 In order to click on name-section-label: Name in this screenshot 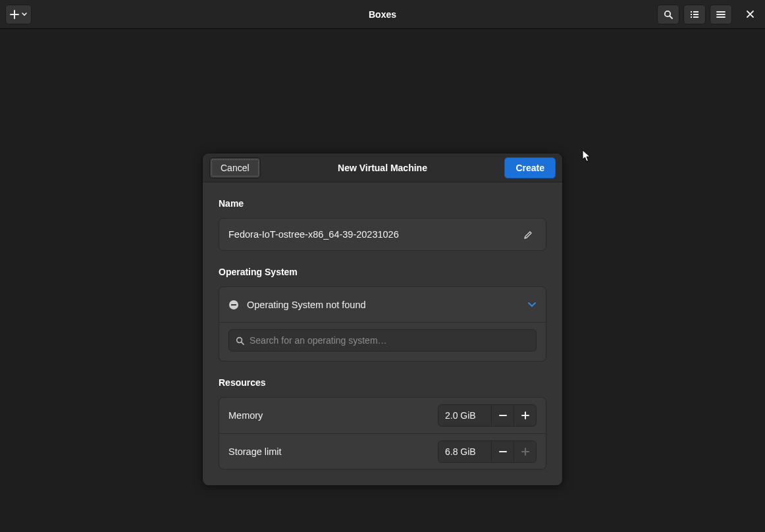, I will do `click(382, 203)`.